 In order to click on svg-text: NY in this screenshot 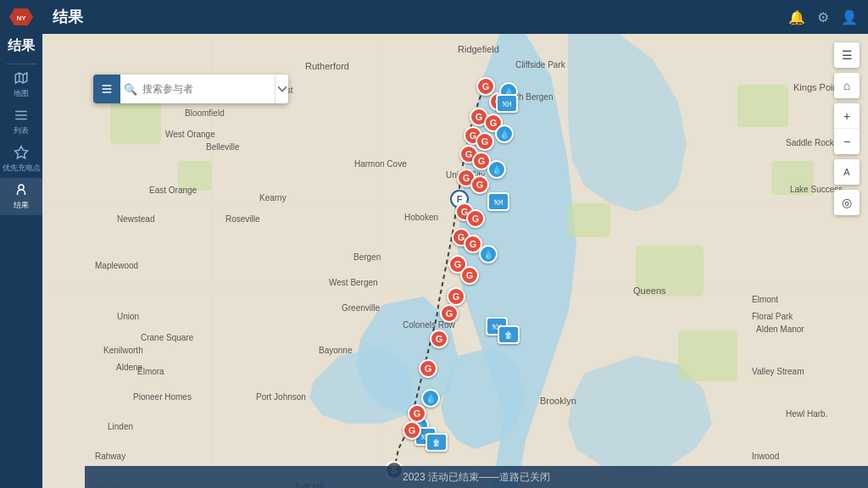, I will do `click(21, 19)`.